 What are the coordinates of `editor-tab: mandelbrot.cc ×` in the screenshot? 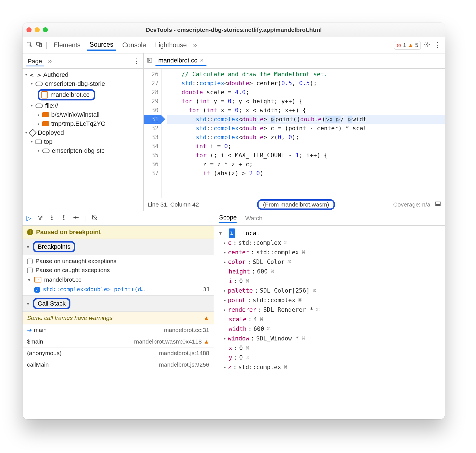 It's located at (181, 61).